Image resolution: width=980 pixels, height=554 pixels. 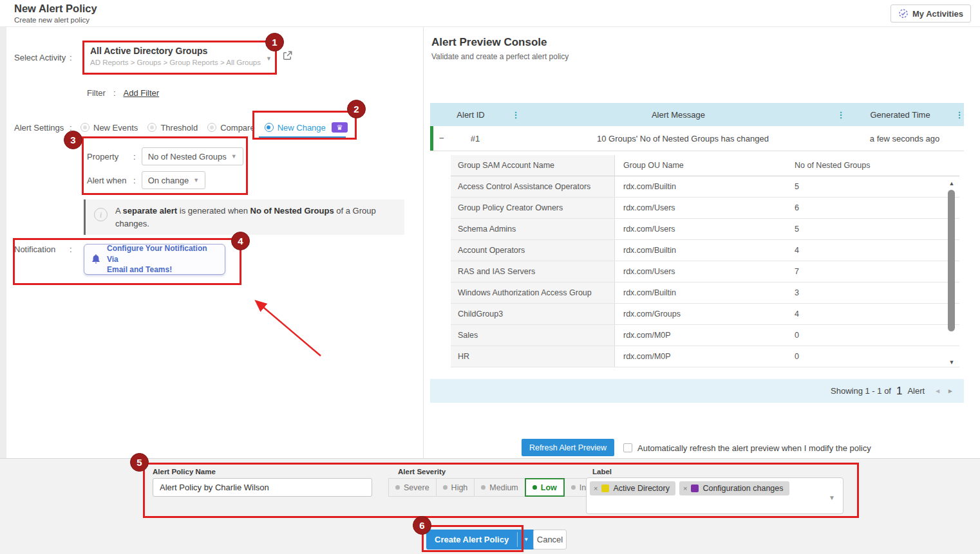 I want to click on radio-icon, so click(x=152, y=127).